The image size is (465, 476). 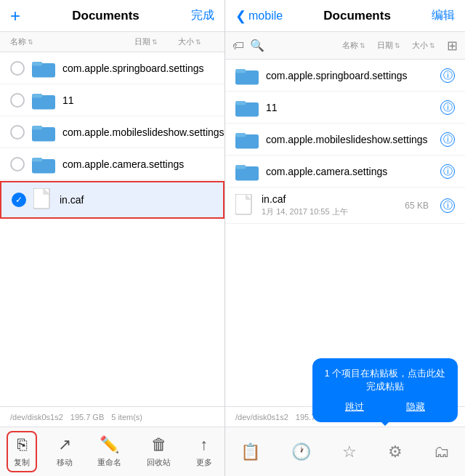 I want to click on right-name-sort-icon: ⇅, so click(x=363, y=46).